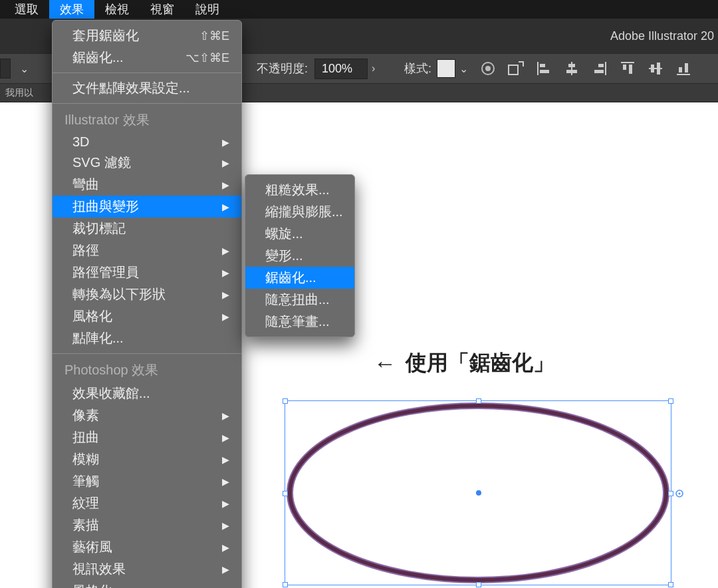 Image resolution: width=718 pixels, height=588 pixels. I want to click on app-title: Adobe Illustrator 20, so click(664, 36).